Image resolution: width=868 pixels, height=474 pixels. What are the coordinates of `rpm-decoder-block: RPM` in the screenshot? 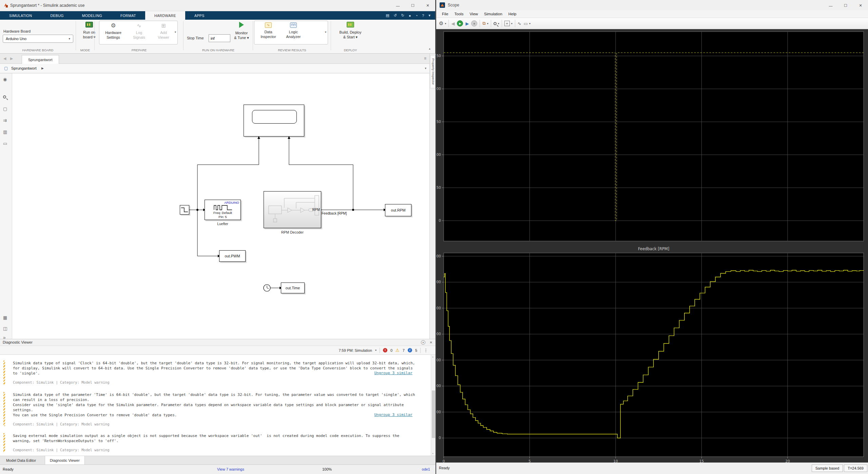 It's located at (292, 210).